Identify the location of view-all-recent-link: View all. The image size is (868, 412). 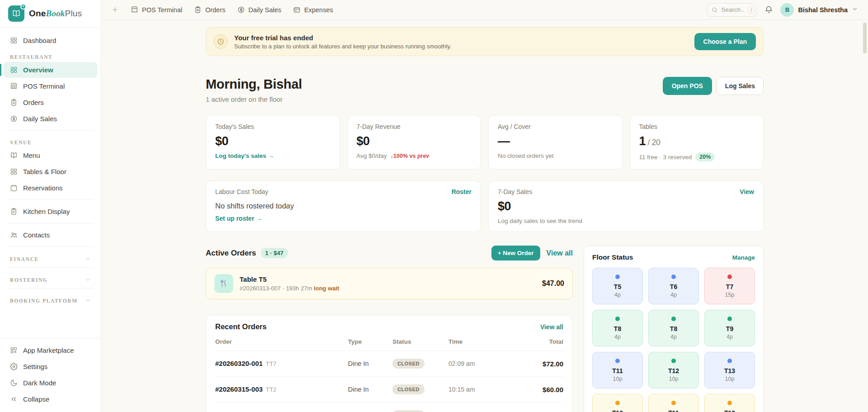
(552, 327).